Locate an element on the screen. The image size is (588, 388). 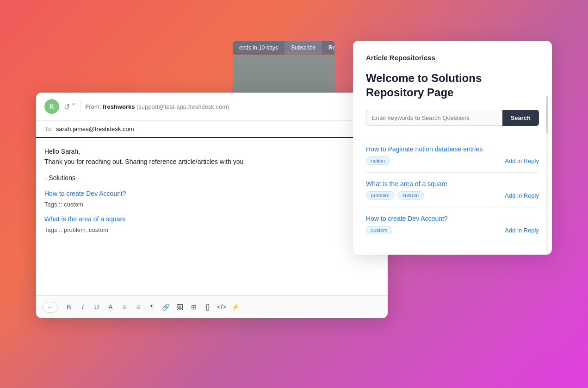
italic-button: I is located at coordinates (83, 307).